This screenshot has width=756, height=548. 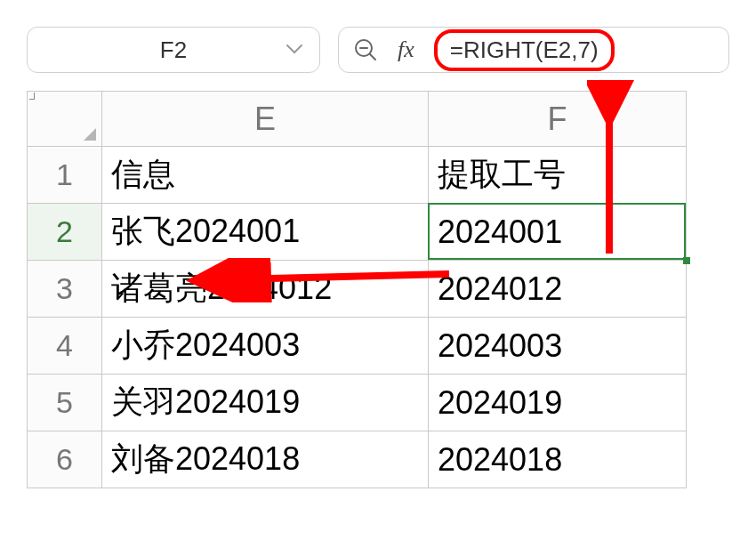 I want to click on row-header-3: 3, so click(x=65, y=289).